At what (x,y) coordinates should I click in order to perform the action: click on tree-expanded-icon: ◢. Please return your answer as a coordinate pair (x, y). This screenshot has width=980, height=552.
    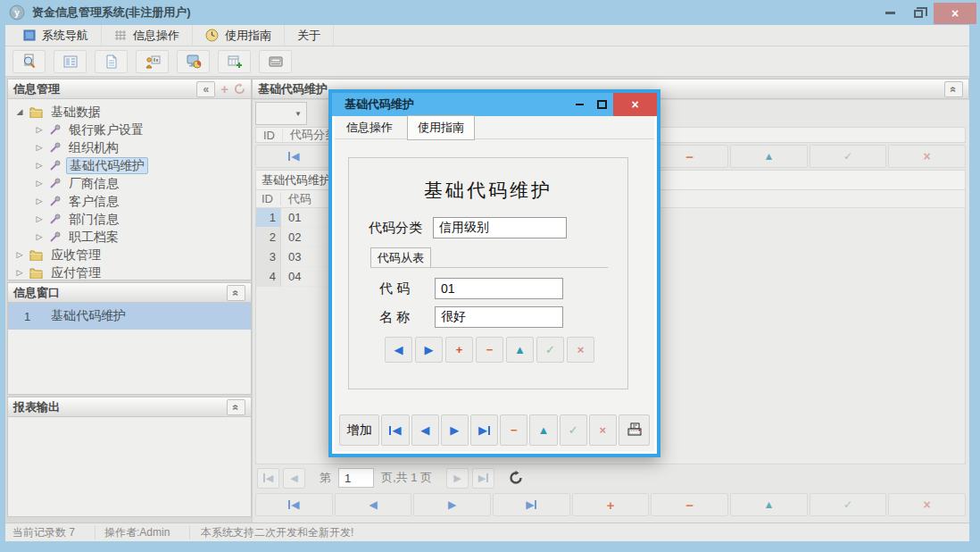
    Looking at the image, I should click on (20, 112).